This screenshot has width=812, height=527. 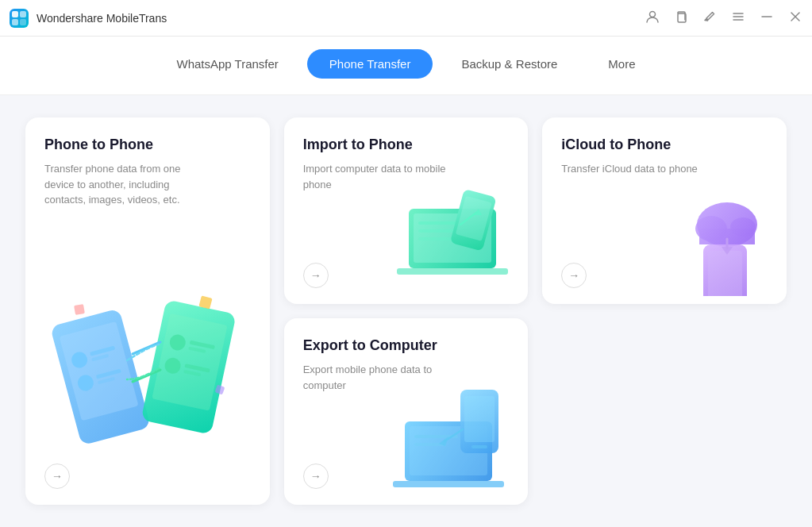 I want to click on nav-bar: WhatsApp Transfer Phone Transfer Backup …, so click(x=406, y=66).